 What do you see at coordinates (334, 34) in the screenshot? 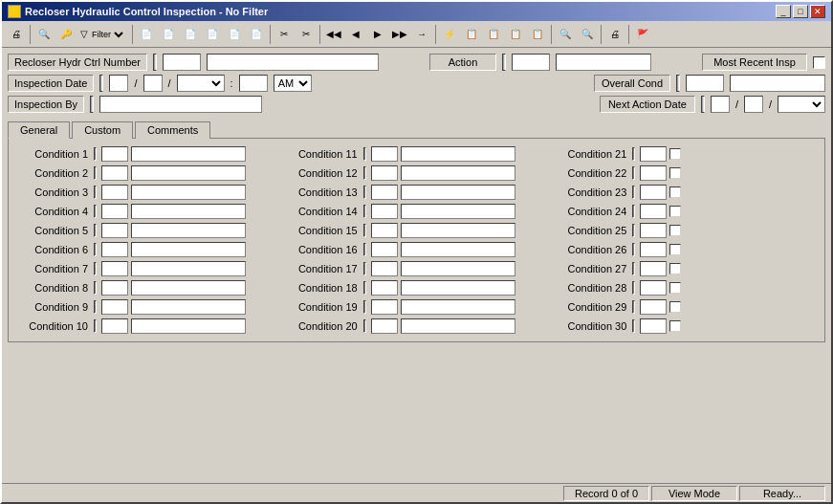
I see `tb-nav-first: ◀◀` at bounding box center [334, 34].